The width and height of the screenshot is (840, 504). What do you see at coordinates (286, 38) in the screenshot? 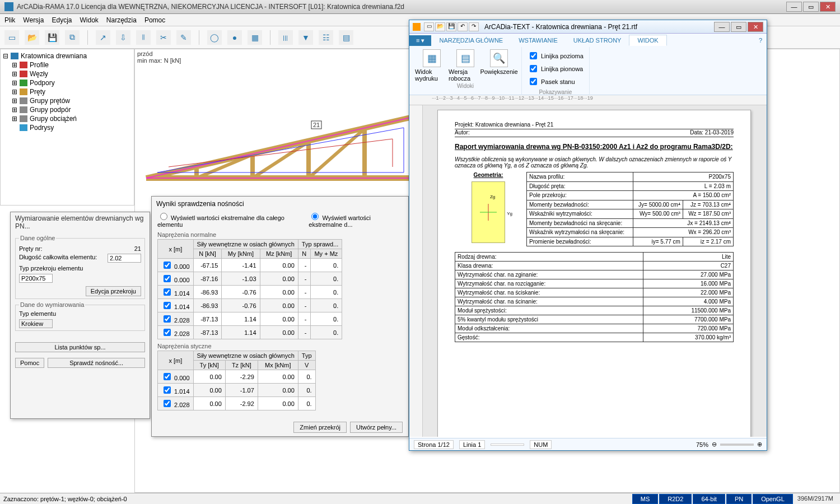
I see `bars-icon: ⫼` at bounding box center [286, 38].